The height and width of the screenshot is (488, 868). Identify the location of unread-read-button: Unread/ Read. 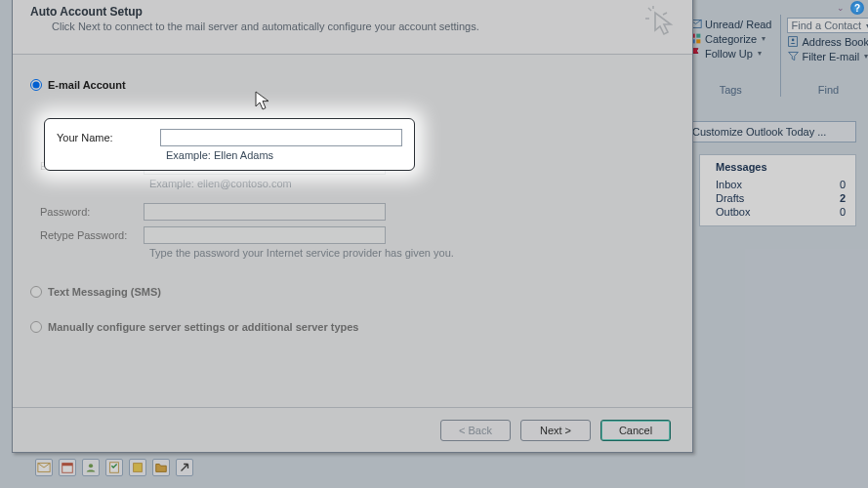
(730, 23).